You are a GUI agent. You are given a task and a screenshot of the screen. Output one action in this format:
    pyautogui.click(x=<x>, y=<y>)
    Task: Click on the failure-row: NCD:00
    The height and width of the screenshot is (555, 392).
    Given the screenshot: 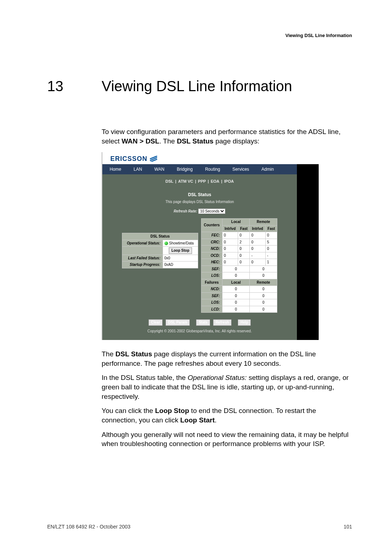 What is the action you would take?
    pyautogui.click(x=240, y=289)
    